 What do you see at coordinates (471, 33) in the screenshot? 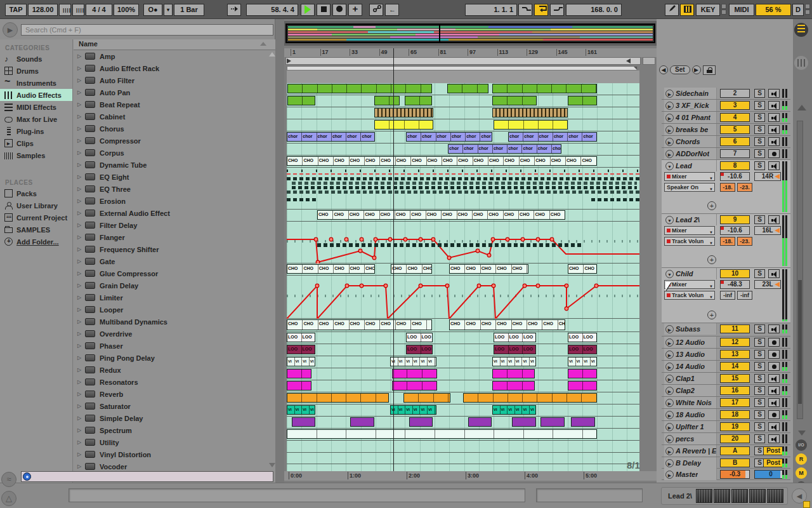
I see `overview-viewport` at bounding box center [471, 33].